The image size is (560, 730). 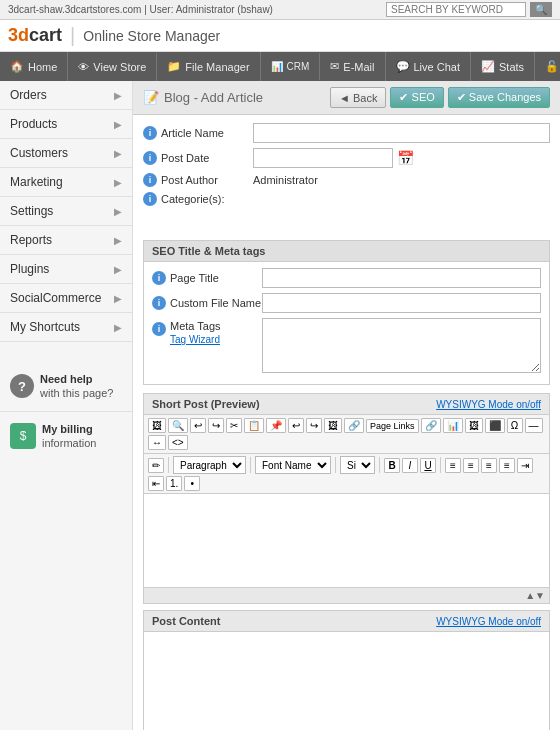 I want to click on toolbar-btn: <>, so click(x=178, y=442).